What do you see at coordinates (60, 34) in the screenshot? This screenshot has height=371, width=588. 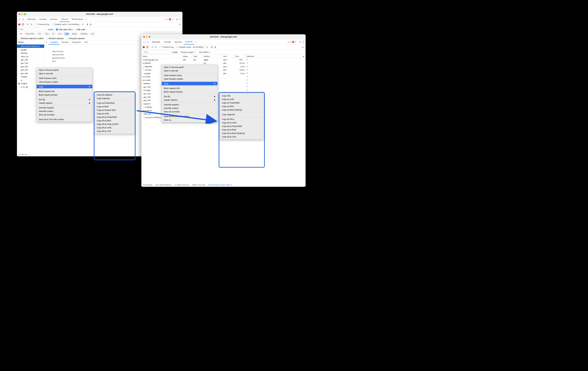 I see `pill-font: Font` at bounding box center [60, 34].